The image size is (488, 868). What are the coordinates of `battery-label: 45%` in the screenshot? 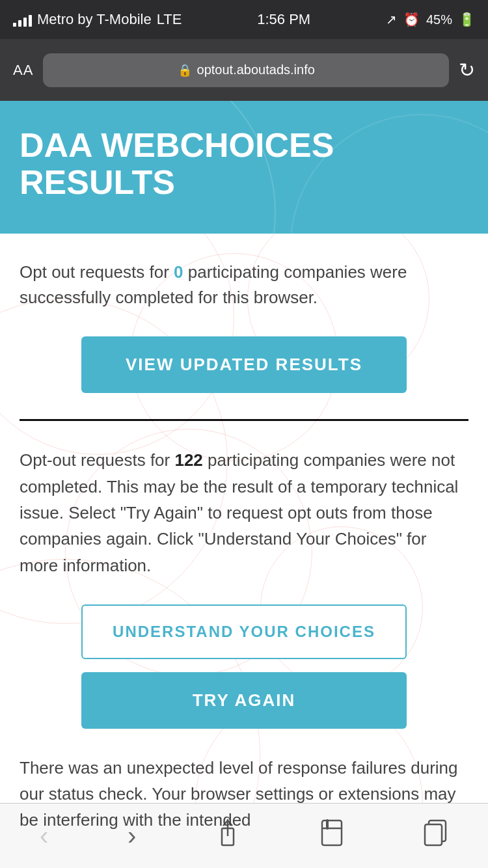 It's located at (439, 20).